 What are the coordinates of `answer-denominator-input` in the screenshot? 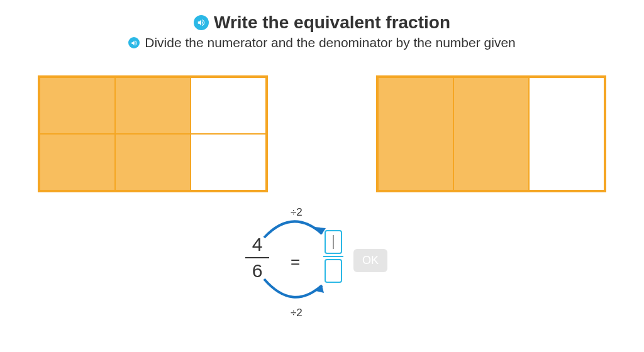 It's located at (333, 271).